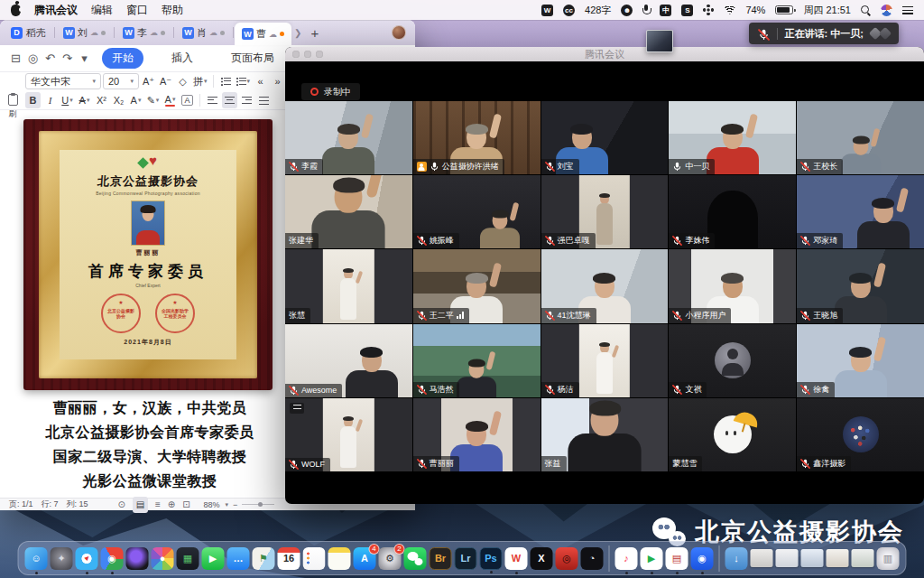 The width and height of the screenshot is (924, 578). Describe the element at coordinates (172, 11) in the screenshot. I see `menu-help: 帮助` at that location.